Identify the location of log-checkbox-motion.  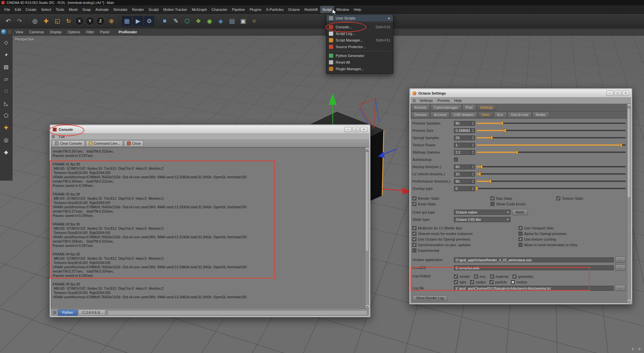
(513, 282).